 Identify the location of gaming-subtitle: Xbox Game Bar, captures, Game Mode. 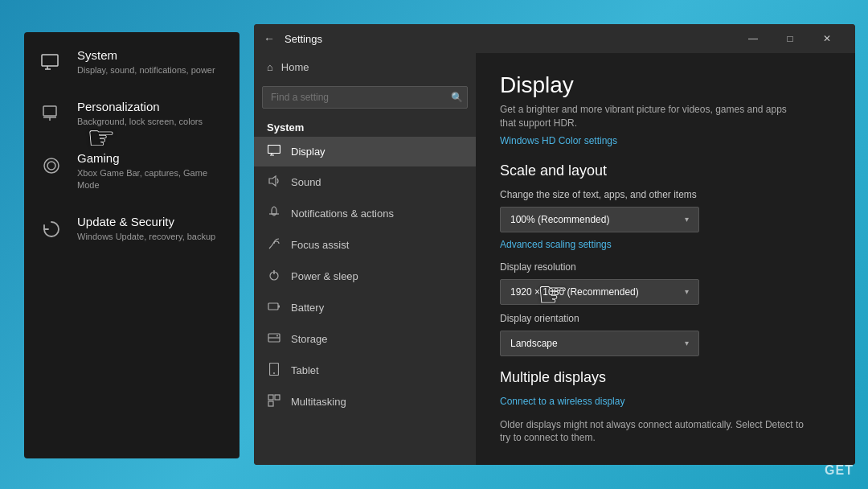
(152, 180).